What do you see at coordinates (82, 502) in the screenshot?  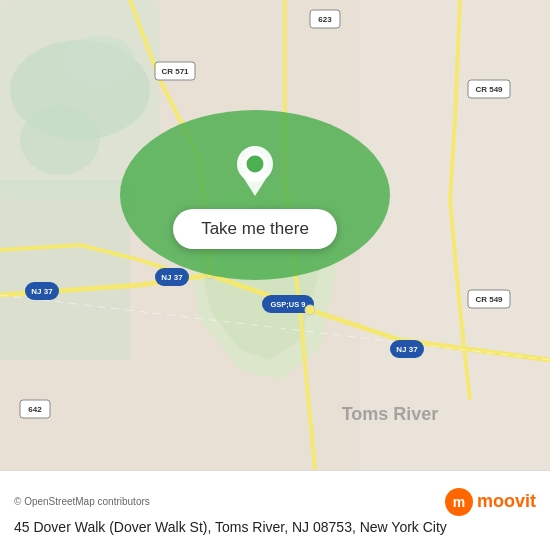 I see `attribution-text: © OpenStreetMap contributors` at bounding box center [82, 502].